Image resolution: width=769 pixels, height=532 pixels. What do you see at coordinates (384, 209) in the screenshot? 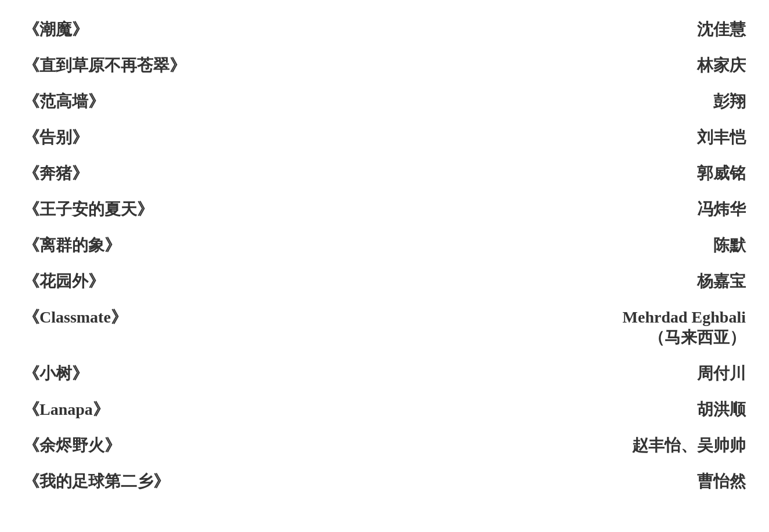
I see `list-item: 《王子安的夏天》冯炜华` at bounding box center [384, 209].